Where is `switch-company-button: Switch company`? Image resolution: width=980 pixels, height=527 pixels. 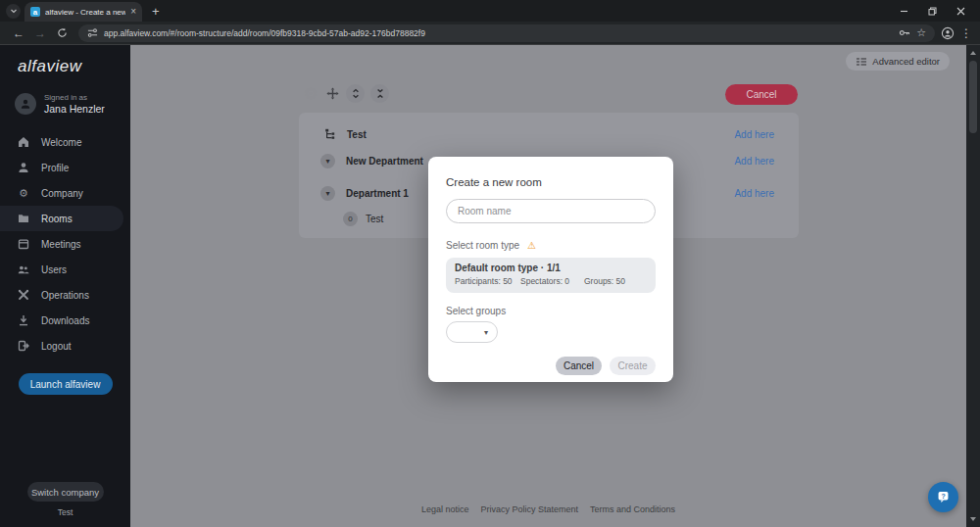 switch-company-button: Switch company is located at coordinates (66, 492).